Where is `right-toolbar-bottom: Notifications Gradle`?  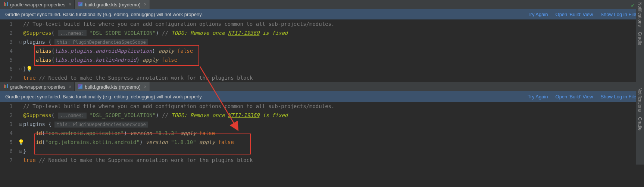
right-toolbar-bottom: Notifications Gradle is located at coordinates (640, 125).